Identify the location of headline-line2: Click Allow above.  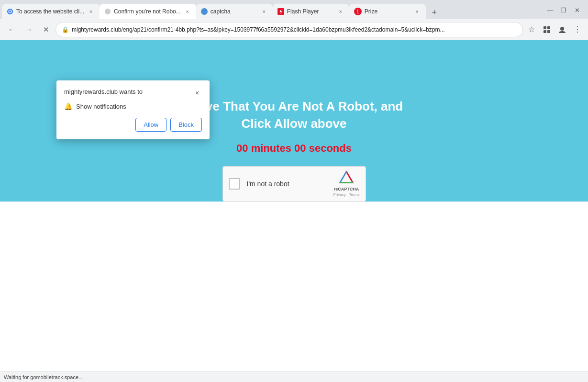
(294, 124).